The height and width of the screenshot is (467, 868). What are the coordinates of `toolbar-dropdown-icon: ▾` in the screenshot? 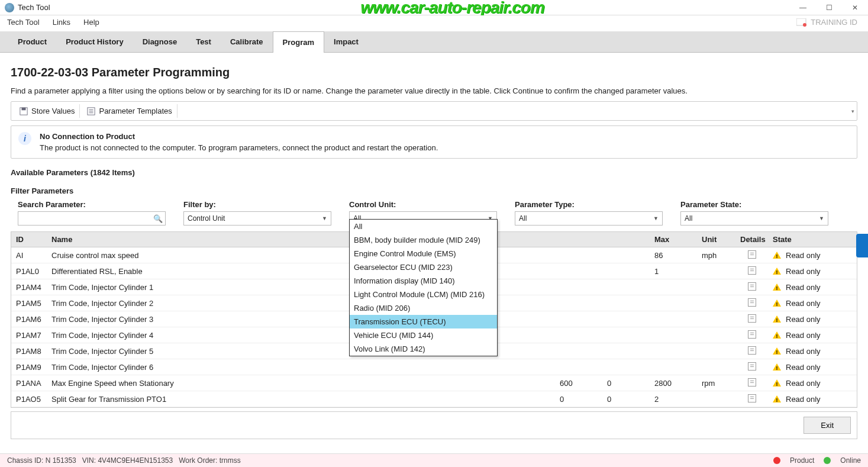 It's located at (853, 111).